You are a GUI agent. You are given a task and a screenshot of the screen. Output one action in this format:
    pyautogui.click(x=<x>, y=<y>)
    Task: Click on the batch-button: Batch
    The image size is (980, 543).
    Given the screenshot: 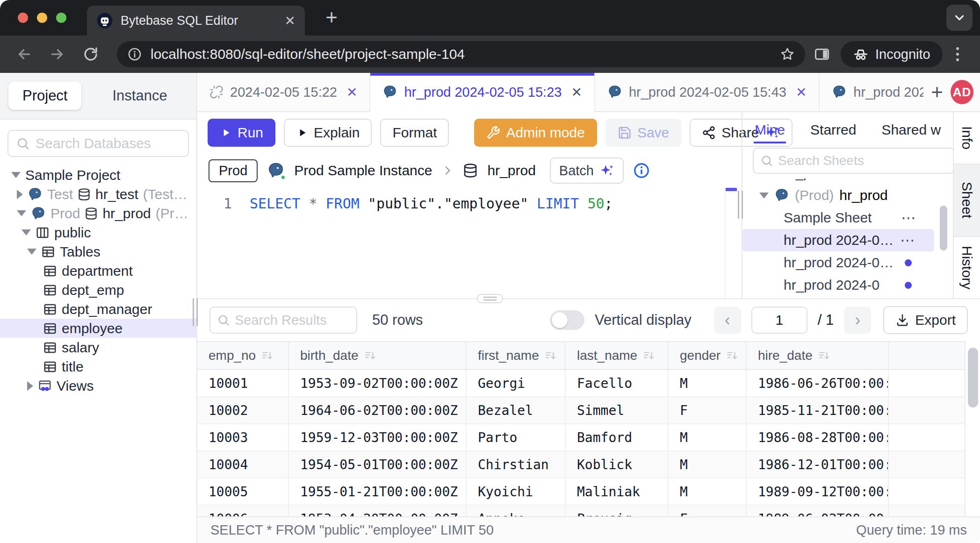 What is the action you would take?
    pyautogui.click(x=587, y=171)
    